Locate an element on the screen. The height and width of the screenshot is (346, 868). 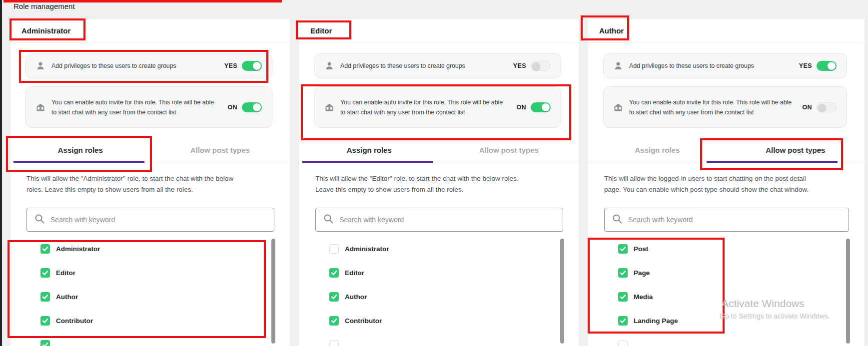
list-item: Media is located at coordinates (742, 297).